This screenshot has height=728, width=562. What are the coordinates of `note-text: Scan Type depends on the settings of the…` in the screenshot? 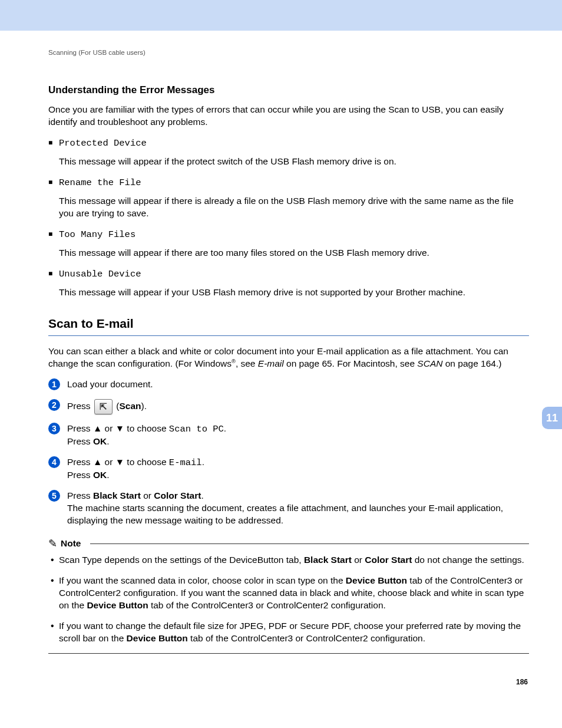 It's located at (181, 560).